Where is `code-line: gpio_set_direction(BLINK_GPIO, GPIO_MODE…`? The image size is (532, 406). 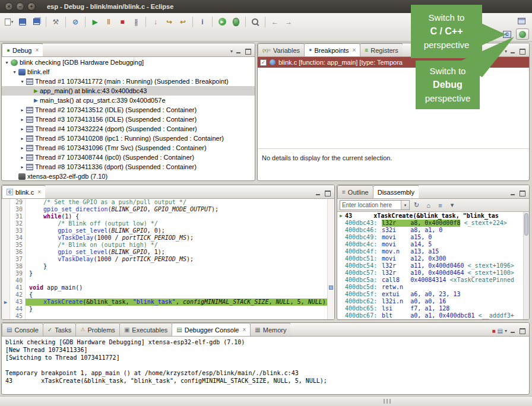 code-line: gpio_set_direction(BLINK_GPIO, GPIO_MODE… is located at coordinates (178, 210).